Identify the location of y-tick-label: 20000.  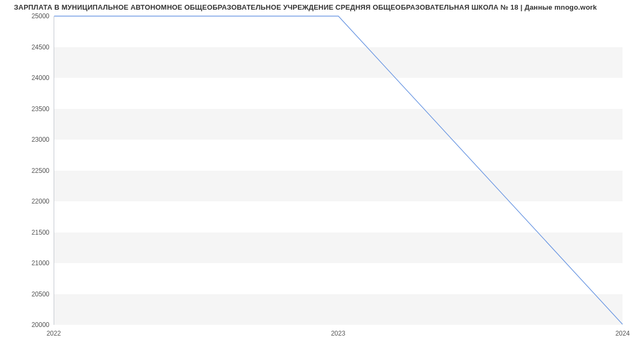
(28, 325).